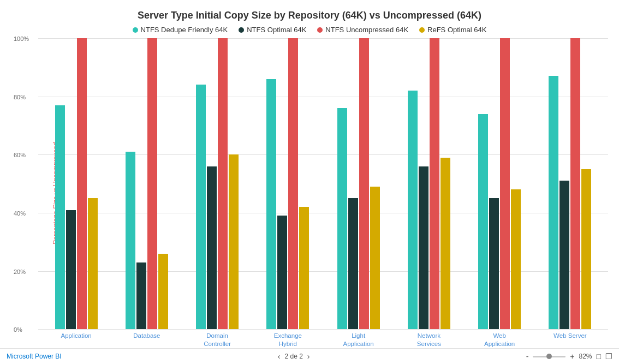  What do you see at coordinates (279, 356) in the screenshot?
I see `prev-page-arrow: ‹` at bounding box center [279, 356].